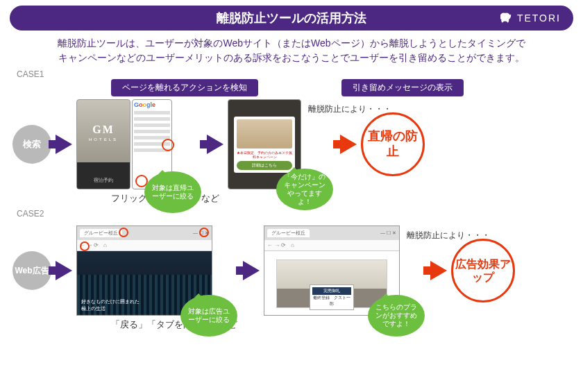 Image resolution: width=583 pixels, height=392 pixels. What do you see at coordinates (264, 144) in the screenshot?
I see `popup-card: ★本日限定、予約の方のみエステ無料キャンペーン 詳細はこちら` at bounding box center [264, 144].